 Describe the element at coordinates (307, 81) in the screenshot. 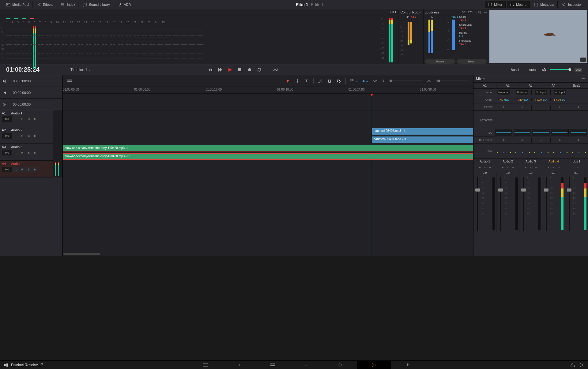

I see `text-tool` at that location.